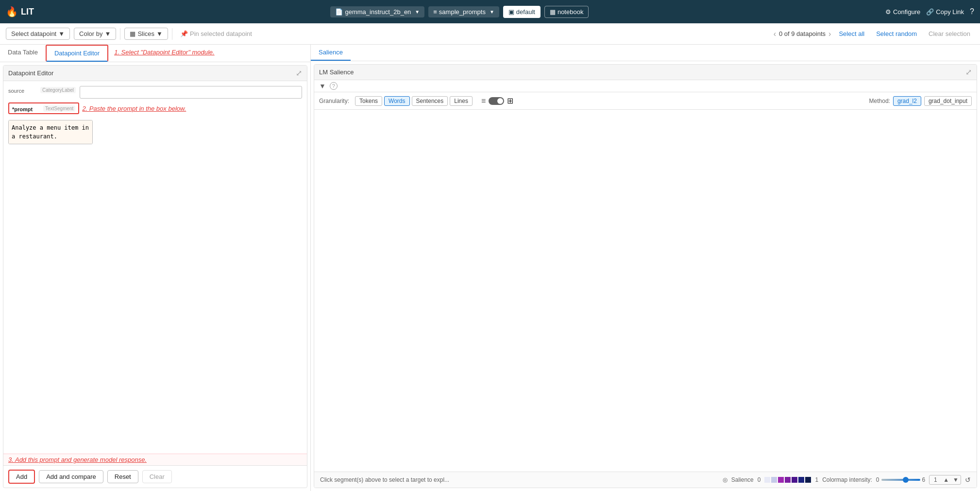 This screenshot has width=980, height=491. What do you see at coordinates (900, 480) in the screenshot?
I see `colormap-slider-wrap: 0 6` at bounding box center [900, 480].